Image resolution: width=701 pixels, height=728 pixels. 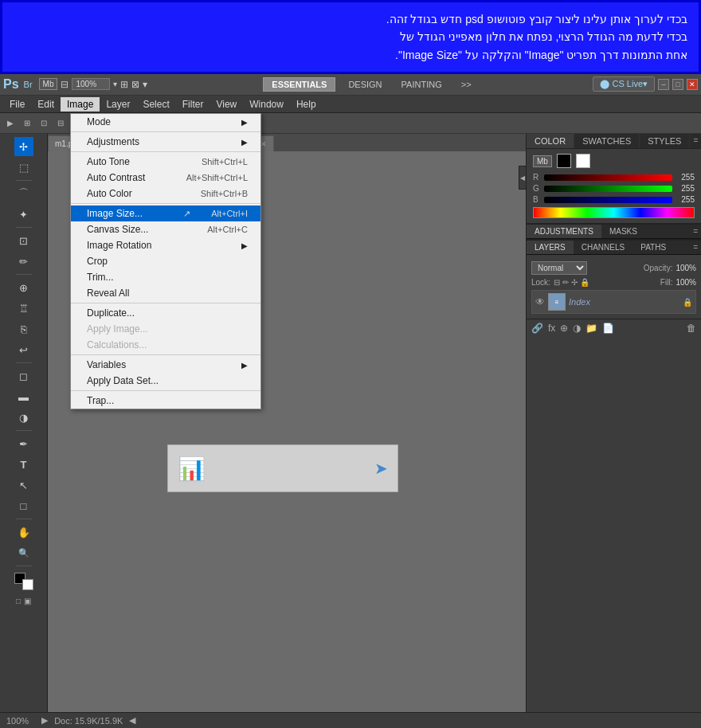 What do you see at coordinates (691, 328) in the screenshot?
I see `delete-layer-icon: 🗑` at bounding box center [691, 328].